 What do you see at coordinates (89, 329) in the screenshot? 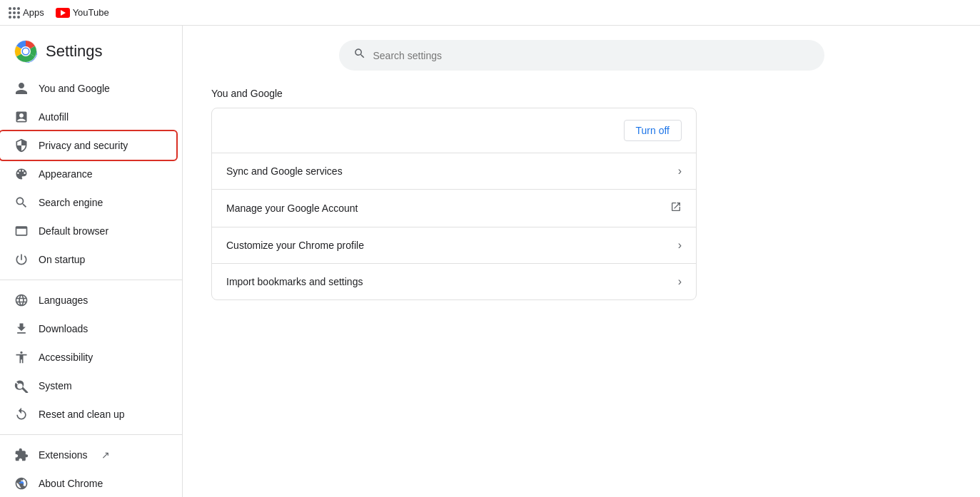
I see `sidebar-item-downloads: Downloads` at bounding box center [89, 329].